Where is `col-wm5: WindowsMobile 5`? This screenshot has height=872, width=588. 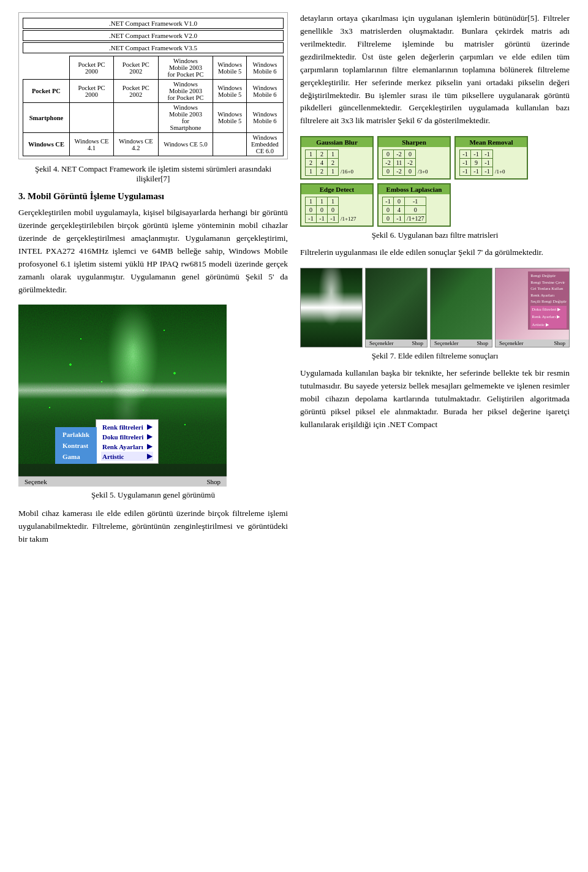 col-wm5: WindowsMobile 5 is located at coordinates (230, 68).